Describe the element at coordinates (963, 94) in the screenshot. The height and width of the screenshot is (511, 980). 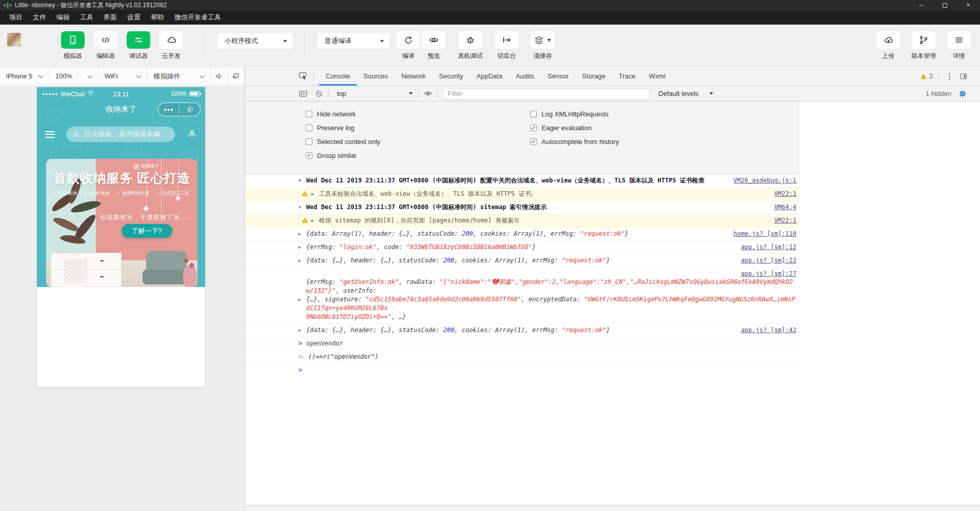
I see `console-settings-gear-icon` at that location.